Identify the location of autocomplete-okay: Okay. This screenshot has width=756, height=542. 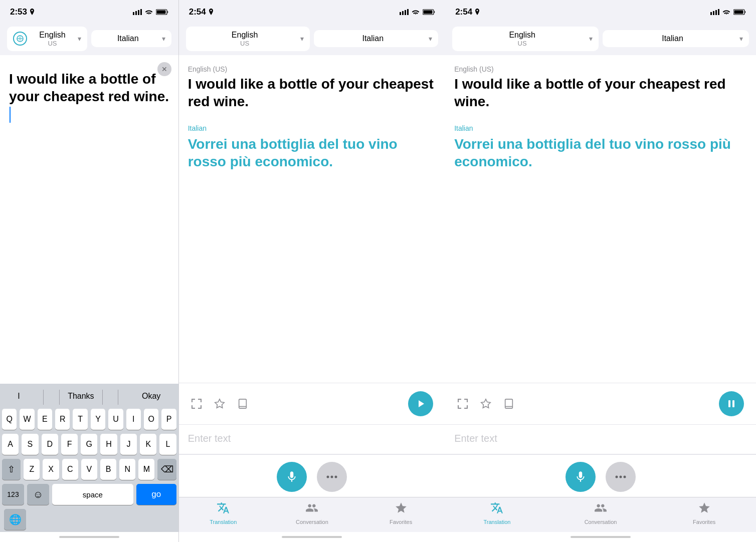
(151, 397).